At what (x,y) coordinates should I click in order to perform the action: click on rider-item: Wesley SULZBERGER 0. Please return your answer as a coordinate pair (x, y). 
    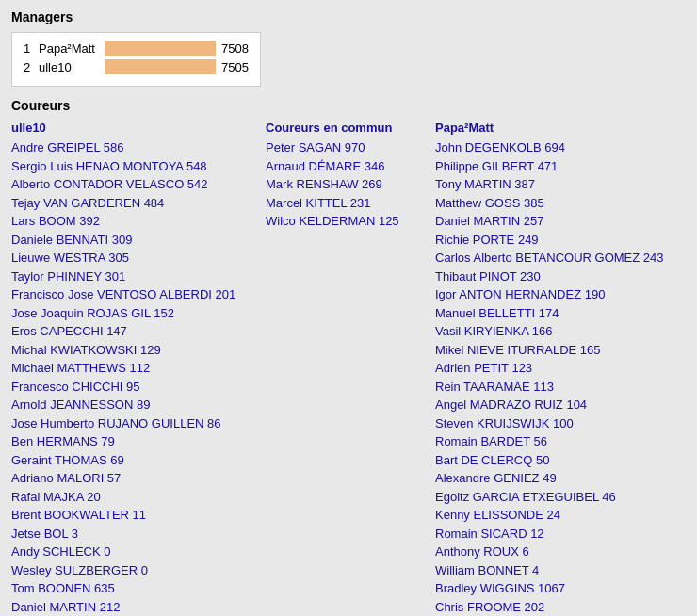
    Looking at the image, I should click on (135, 571).